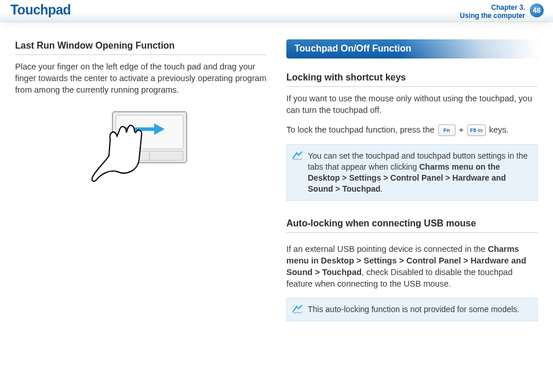  I want to click on sub1-para2-post: keys., so click(499, 130).